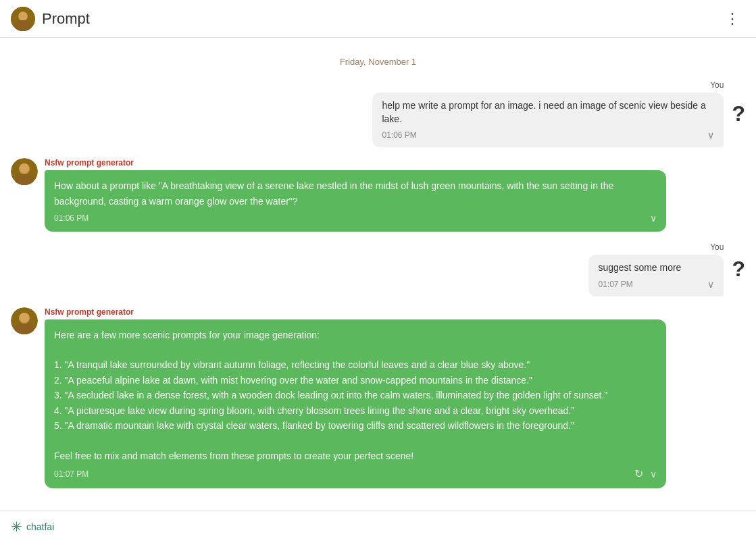  Describe the element at coordinates (355, 201) in the screenshot. I see `bot-bubble: How about a prompt like "A breathtaking …` at that location.